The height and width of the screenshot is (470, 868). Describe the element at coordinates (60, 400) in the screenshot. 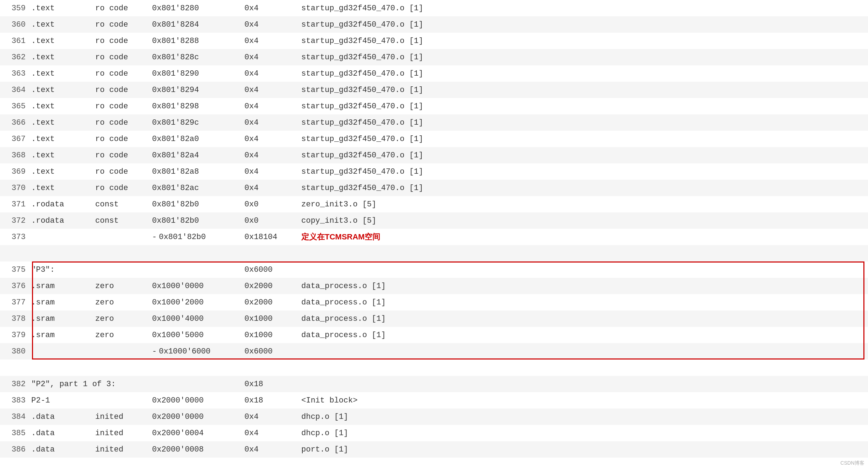

I see `section-name: P2-1` at that location.